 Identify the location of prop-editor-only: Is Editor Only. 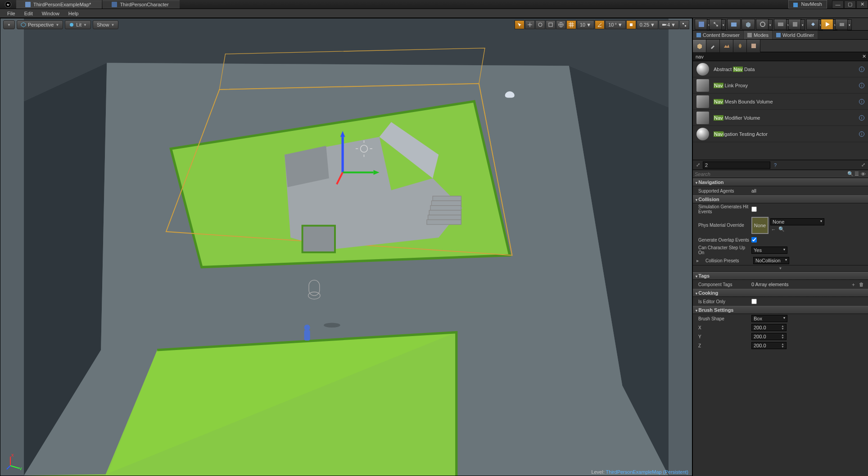
(781, 301).